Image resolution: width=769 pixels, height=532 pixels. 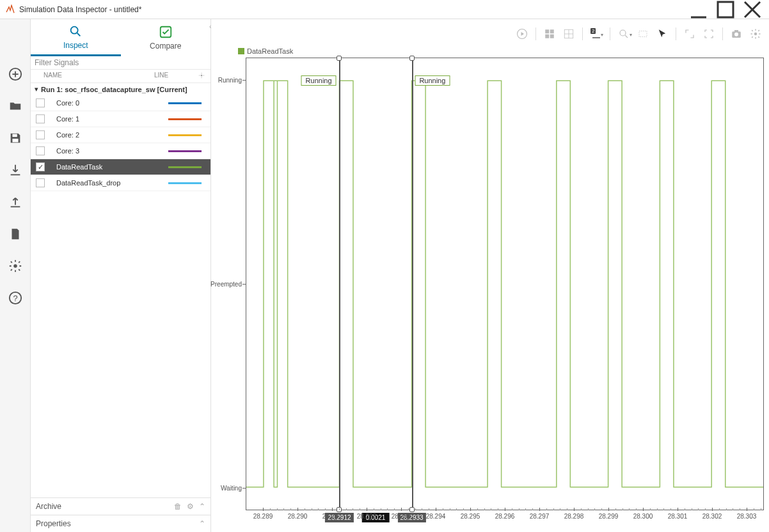 What do you see at coordinates (120, 183) in the screenshot?
I see `signal-row: DataReadTask_drop` at bounding box center [120, 183].